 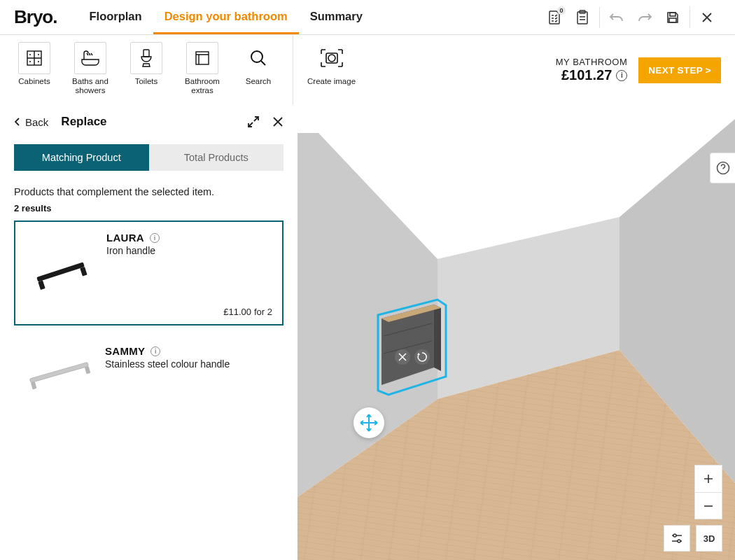 What do you see at coordinates (258, 74) in the screenshot?
I see `category-search: Search` at bounding box center [258, 74].